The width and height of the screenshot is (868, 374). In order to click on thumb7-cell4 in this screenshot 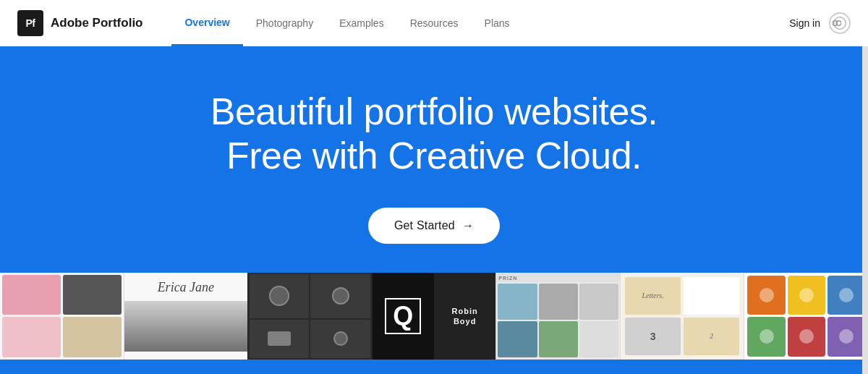, I will do `click(766, 337)`.